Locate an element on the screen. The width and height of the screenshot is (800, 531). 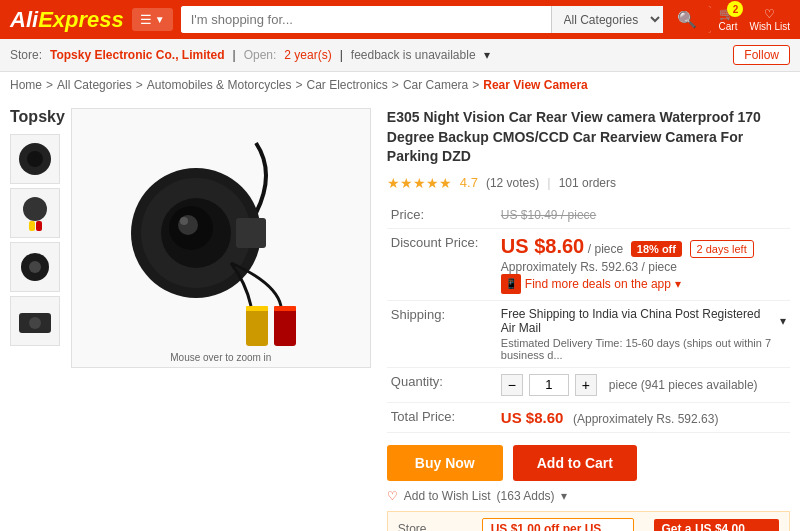
store-bar: Store: Topsky Electronic Co., Limited | … is located at coordinates (400, 56).